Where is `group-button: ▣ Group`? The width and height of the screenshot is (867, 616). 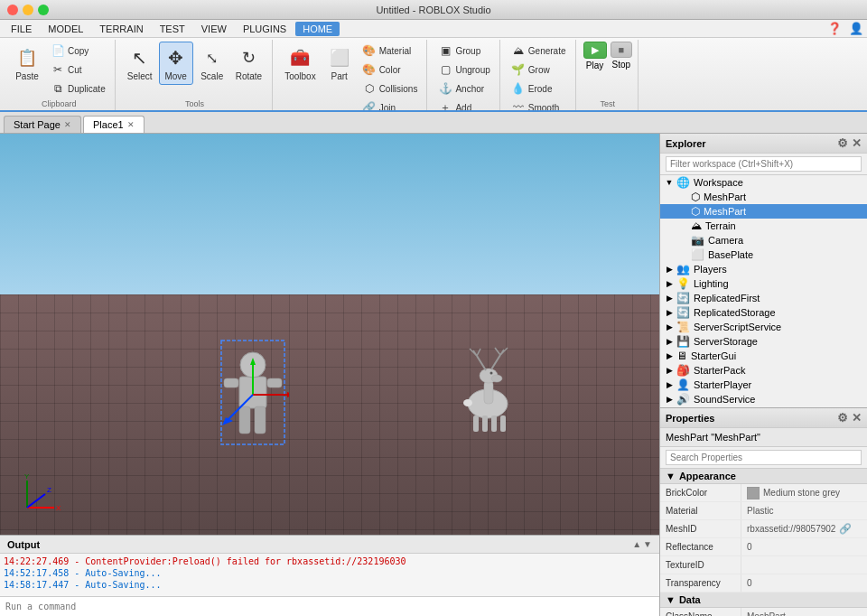 group-button: ▣ Group is located at coordinates (459, 51).